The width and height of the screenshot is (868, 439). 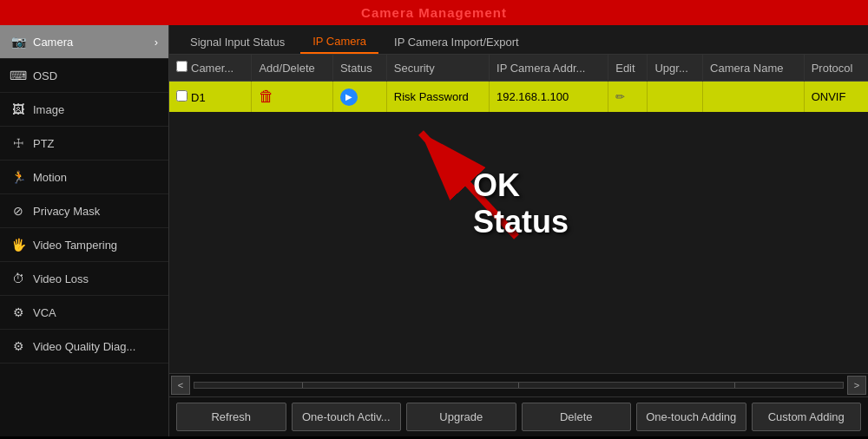 I want to click on scroll-left-button: <, so click(x=181, y=385).